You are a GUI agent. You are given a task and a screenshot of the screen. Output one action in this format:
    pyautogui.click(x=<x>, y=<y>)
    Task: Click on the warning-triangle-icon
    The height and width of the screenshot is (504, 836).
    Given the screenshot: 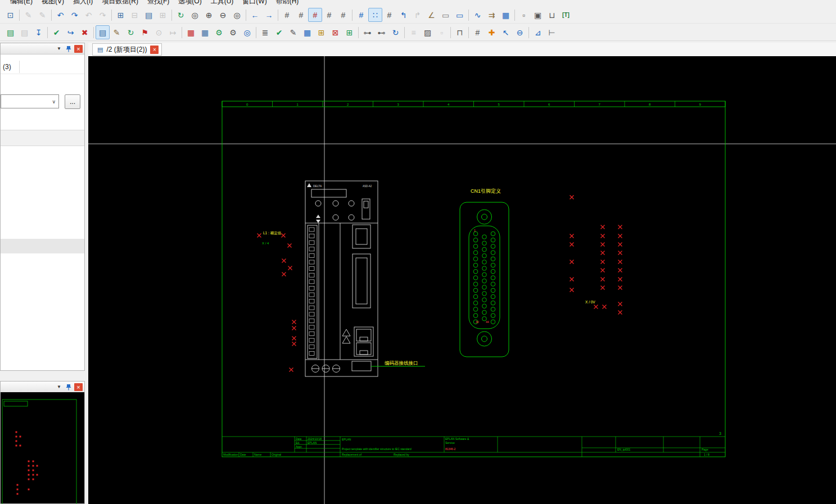 What is the action you would take?
    pyautogui.click(x=346, y=333)
    